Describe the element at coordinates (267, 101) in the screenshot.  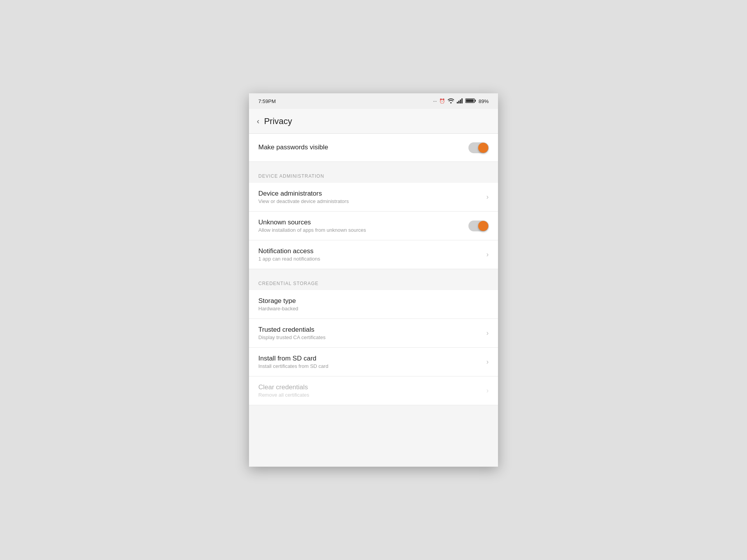
I see `status-time: 7:59PM` at that location.